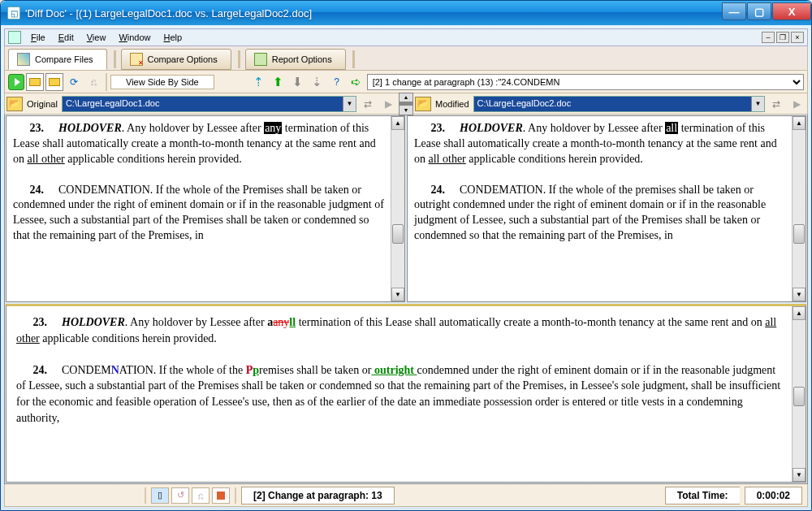 The width and height of the screenshot is (812, 511). Describe the element at coordinates (180, 496) in the screenshot. I see `status-icon: ↺` at that location.